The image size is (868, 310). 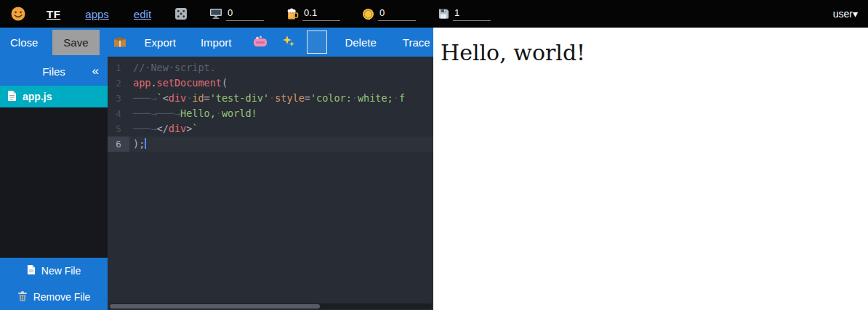 I want to click on code-line: ───→`<div·id='test-div'·style='color:·wh…, so click(x=281, y=99).